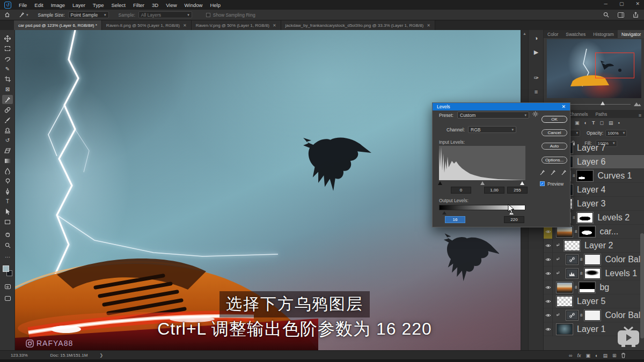  I want to click on doc-tab-raven-v: Raven-V.png @ 50% (Layer 1, RGB/8)✕, so click(236, 25).